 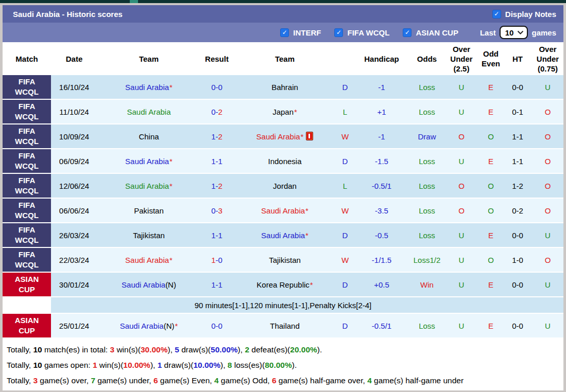 What do you see at coordinates (431, 33) in the screenshot?
I see `filter-asian-cup: ✓ASIAN CUP` at bounding box center [431, 33].